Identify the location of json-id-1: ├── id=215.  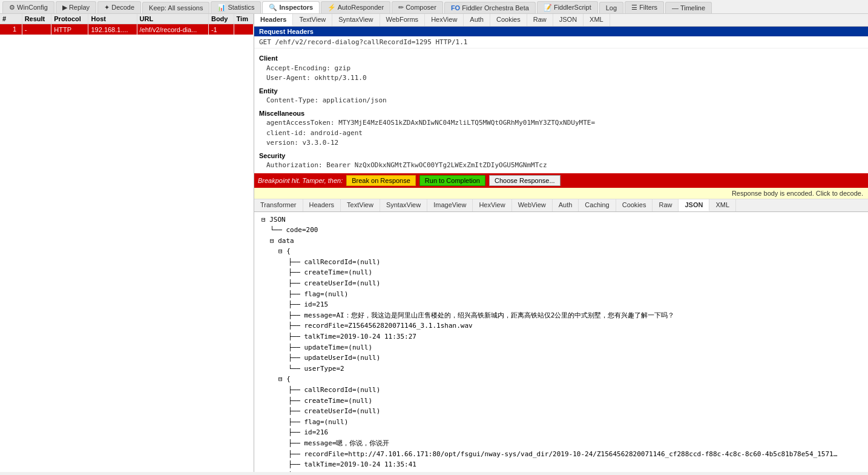
(561, 305).